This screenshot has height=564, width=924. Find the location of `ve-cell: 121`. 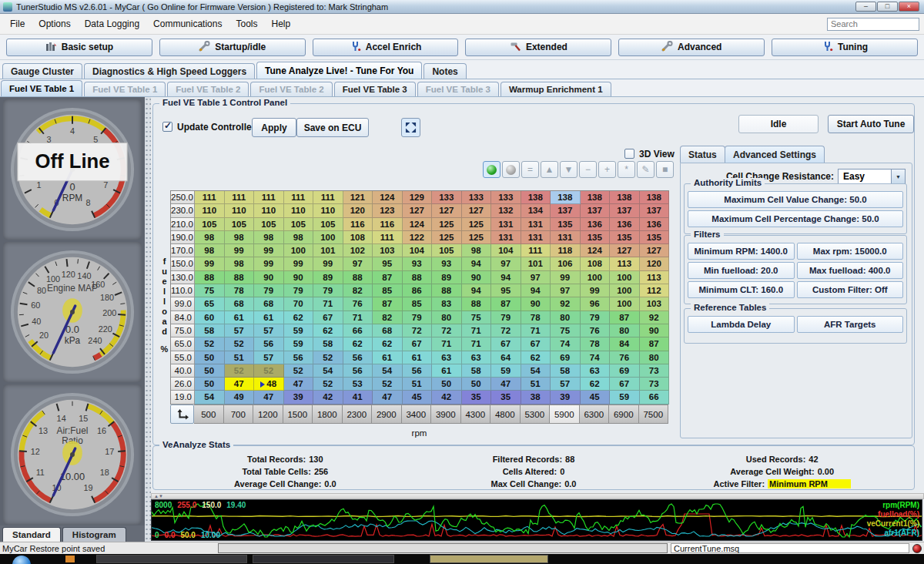

ve-cell: 121 is located at coordinates (359, 197).